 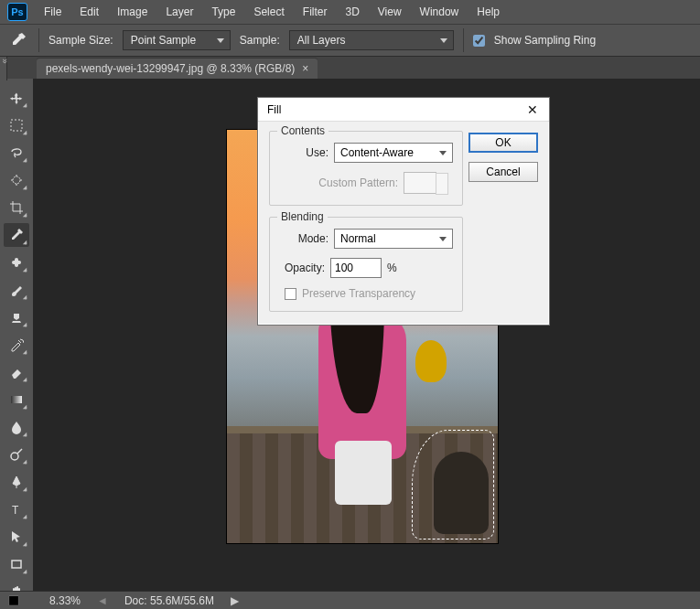 What do you see at coordinates (305, 268) in the screenshot?
I see `opacity-label: Opacity:` at bounding box center [305, 268].